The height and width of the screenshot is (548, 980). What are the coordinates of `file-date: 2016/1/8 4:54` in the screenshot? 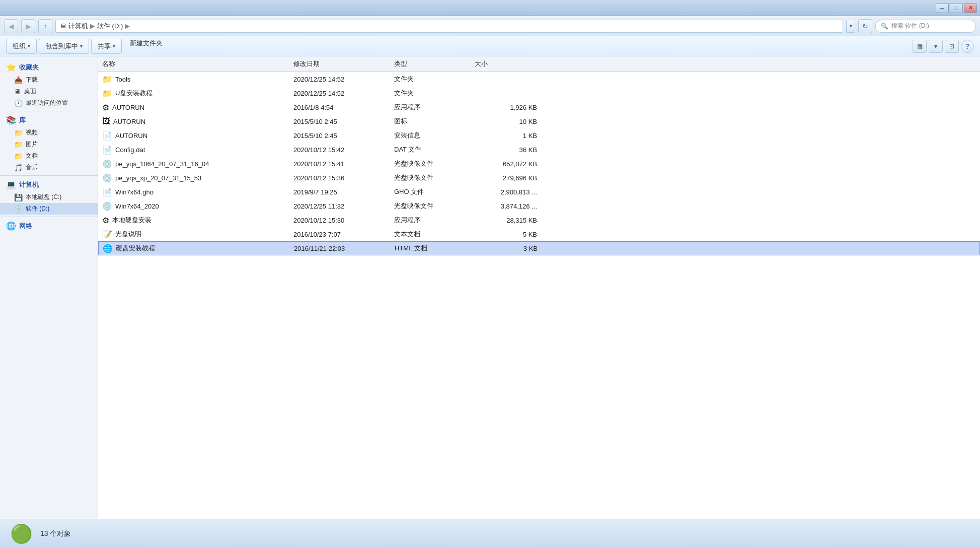 It's located at (340, 108).